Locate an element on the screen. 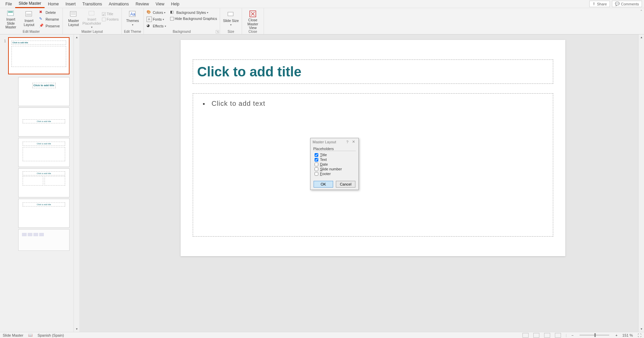 The height and width of the screenshot is (338, 644). ok-button: OK is located at coordinates (323, 184).